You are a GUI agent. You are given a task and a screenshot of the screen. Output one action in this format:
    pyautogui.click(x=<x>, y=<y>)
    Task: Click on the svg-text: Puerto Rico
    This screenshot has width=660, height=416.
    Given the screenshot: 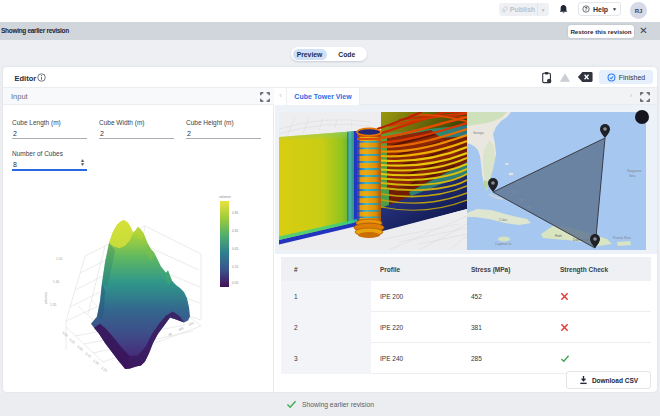 What is the action you would take?
    pyautogui.click(x=622, y=238)
    